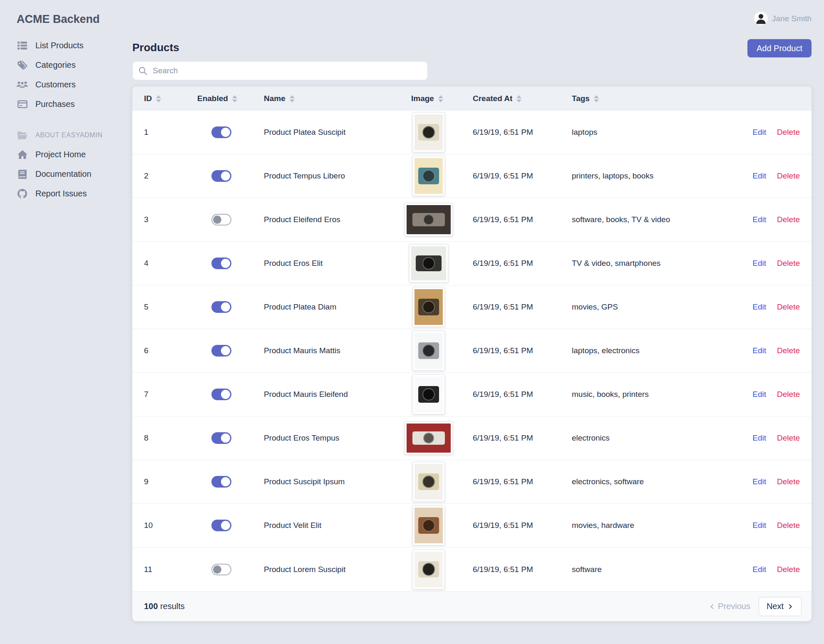 The image size is (824, 644). What do you see at coordinates (55, 104) in the screenshot?
I see `sidebar-item-label: Purchases` at bounding box center [55, 104].